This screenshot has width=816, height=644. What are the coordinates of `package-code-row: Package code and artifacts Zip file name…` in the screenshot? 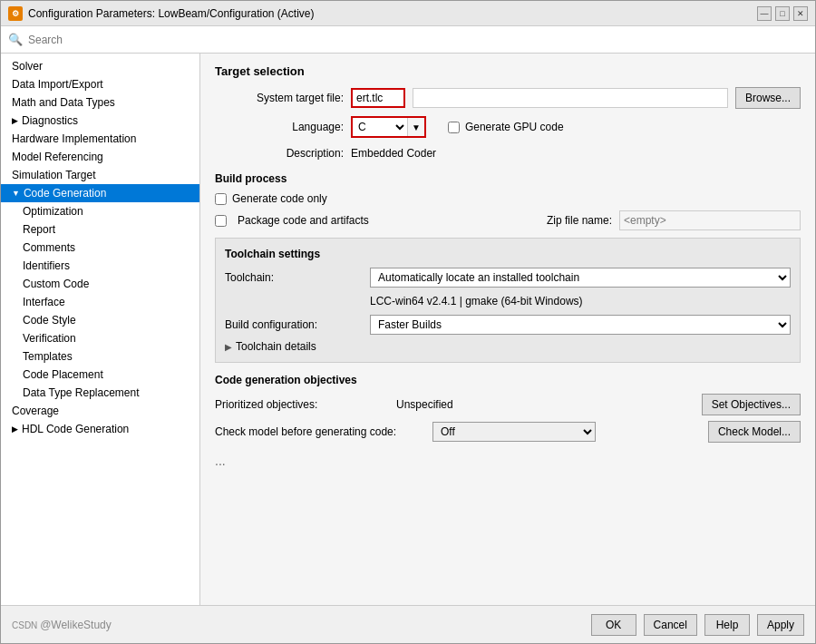 It's located at (508, 220).